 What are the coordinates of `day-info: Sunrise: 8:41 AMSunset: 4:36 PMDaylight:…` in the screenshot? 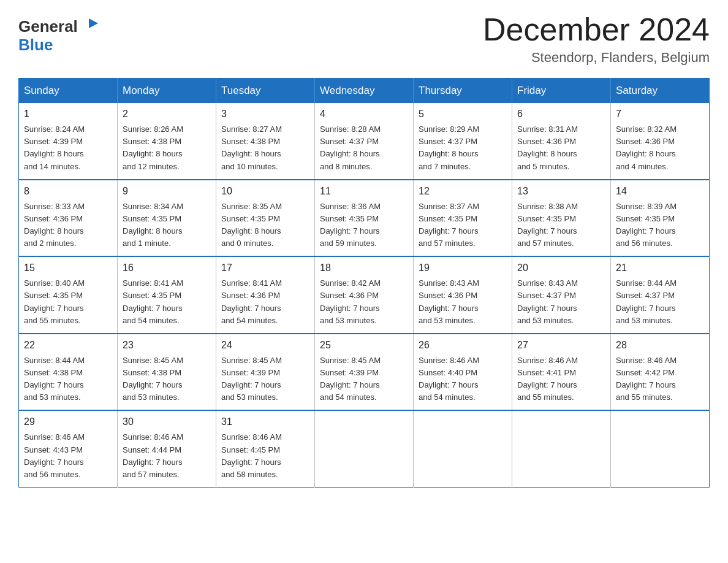 It's located at (265, 302).